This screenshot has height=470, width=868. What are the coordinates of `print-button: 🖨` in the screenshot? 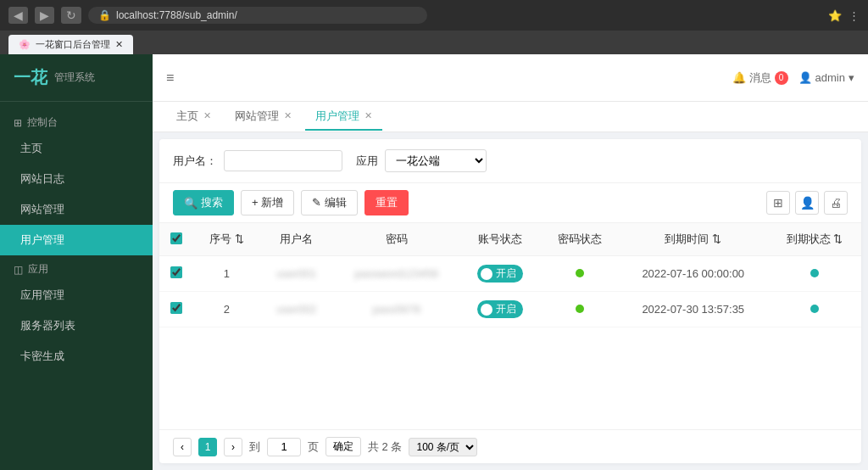 It's located at (836, 203).